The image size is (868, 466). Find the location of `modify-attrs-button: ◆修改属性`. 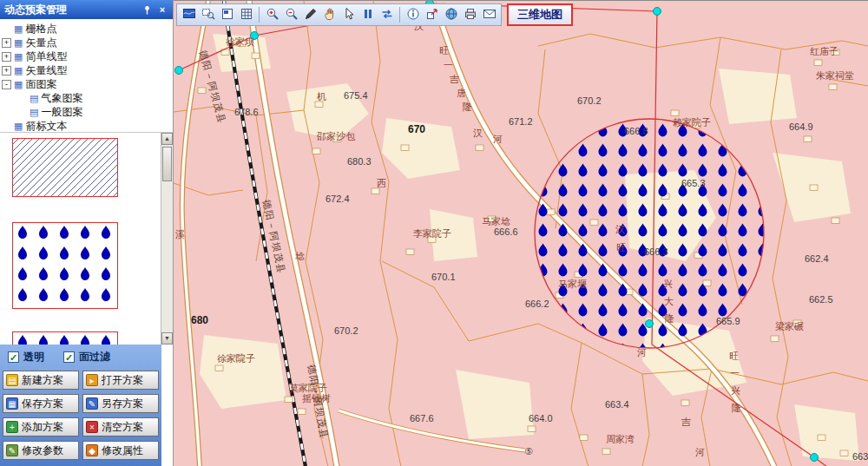

modify-attrs-button: ◆修改属性 is located at coordinates (121, 450).